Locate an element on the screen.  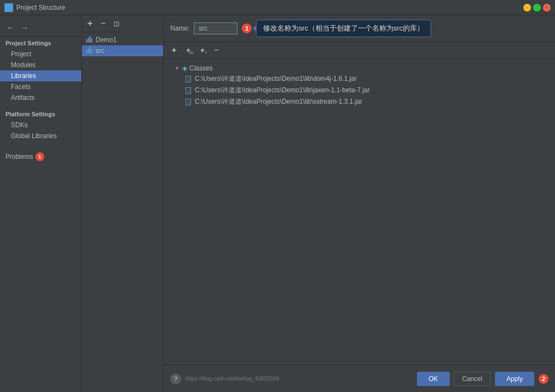
add-library-button: + is located at coordinates (90, 23).